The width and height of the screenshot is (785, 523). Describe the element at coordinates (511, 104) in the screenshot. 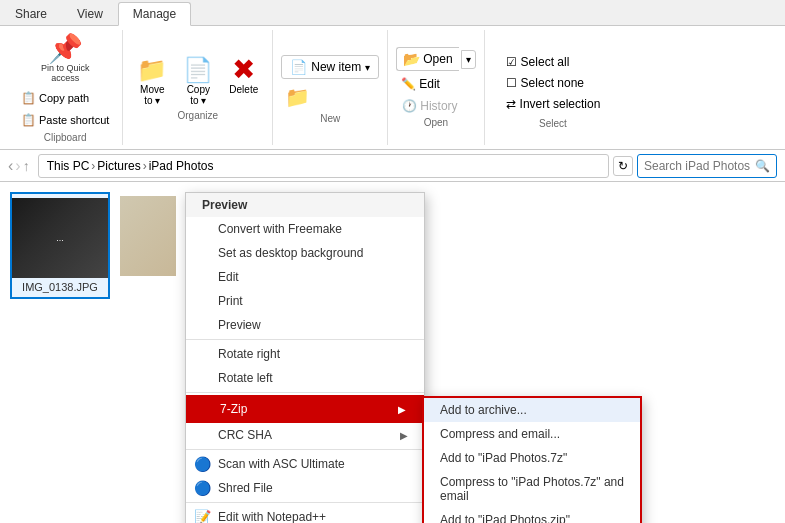

I see `invert-icon: ⇄` at that location.